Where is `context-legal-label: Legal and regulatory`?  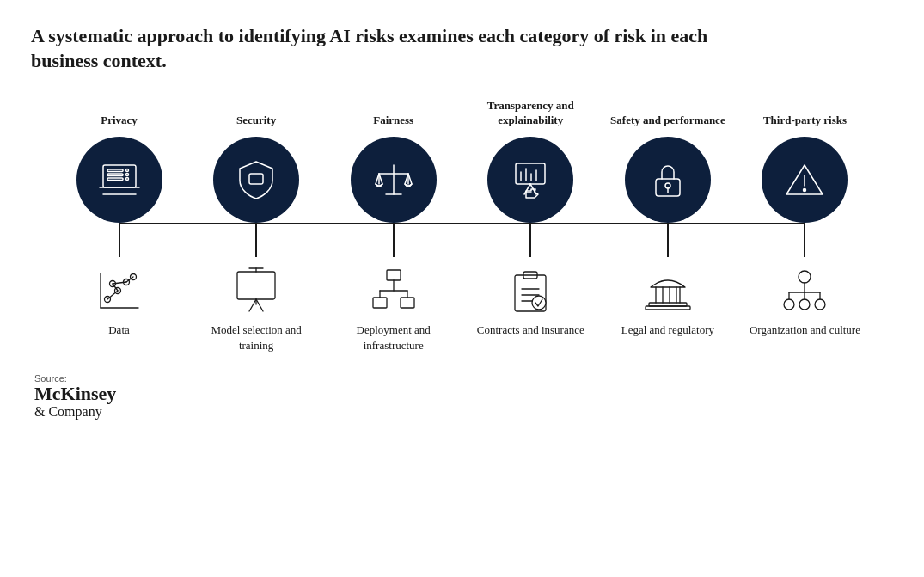
context-legal-label: Legal and regulatory is located at coordinates (668, 330).